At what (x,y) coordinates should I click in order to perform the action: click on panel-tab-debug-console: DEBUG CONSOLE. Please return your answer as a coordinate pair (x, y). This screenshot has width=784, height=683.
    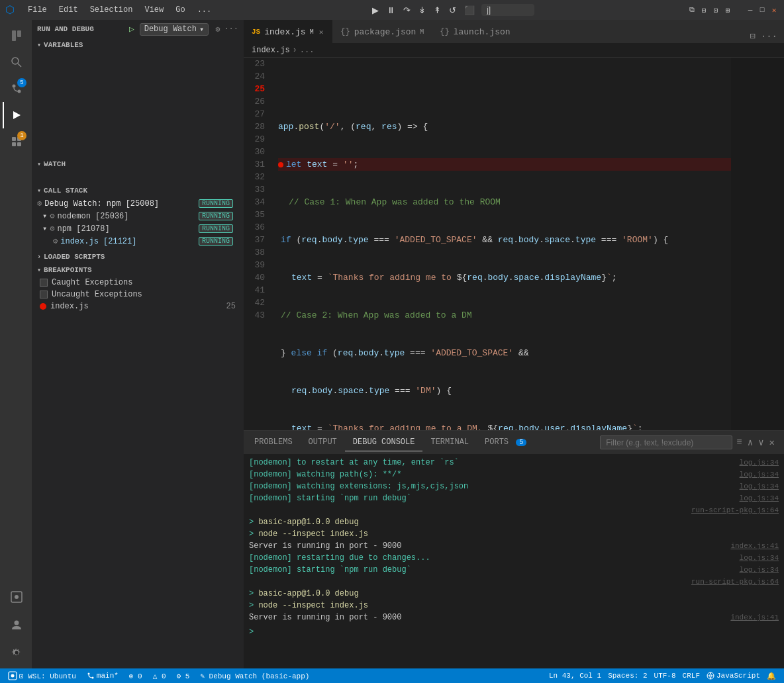
    Looking at the image, I should click on (384, 442).